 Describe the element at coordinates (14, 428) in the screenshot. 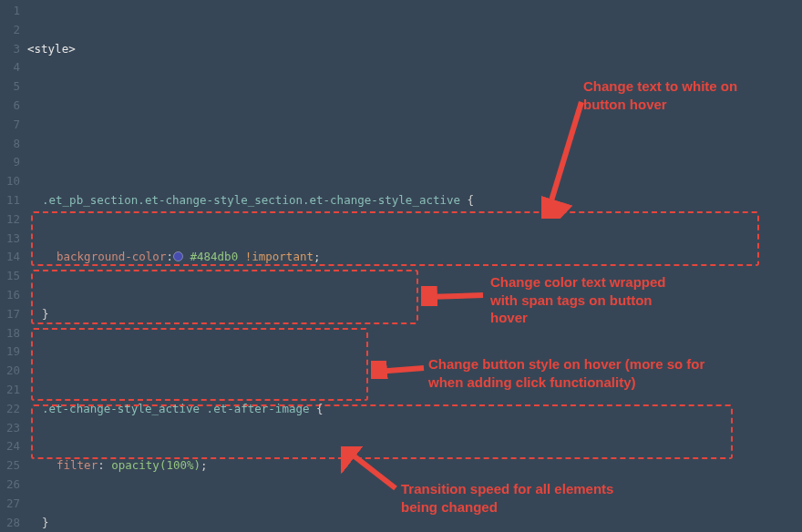

I see `line-number: 23` at that location.